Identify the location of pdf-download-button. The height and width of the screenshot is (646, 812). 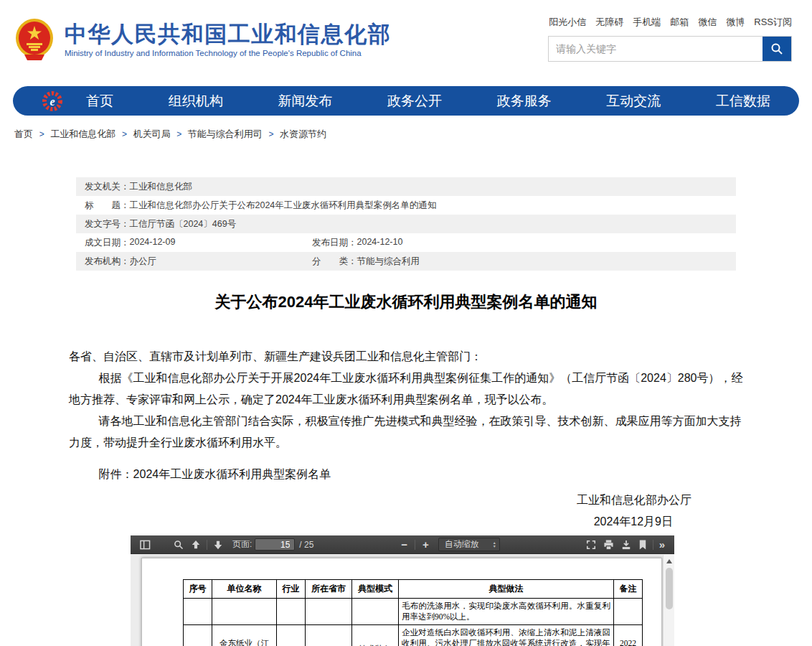
(626, 545).